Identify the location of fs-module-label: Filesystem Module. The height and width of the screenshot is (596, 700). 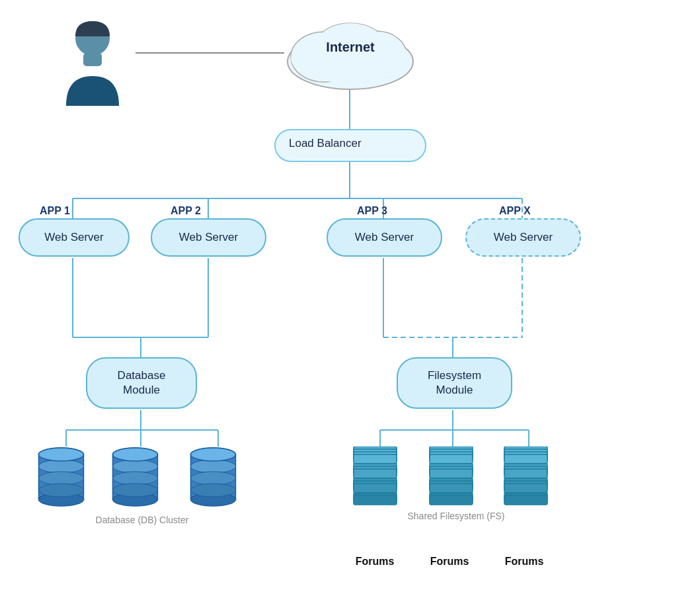
(455, 383).